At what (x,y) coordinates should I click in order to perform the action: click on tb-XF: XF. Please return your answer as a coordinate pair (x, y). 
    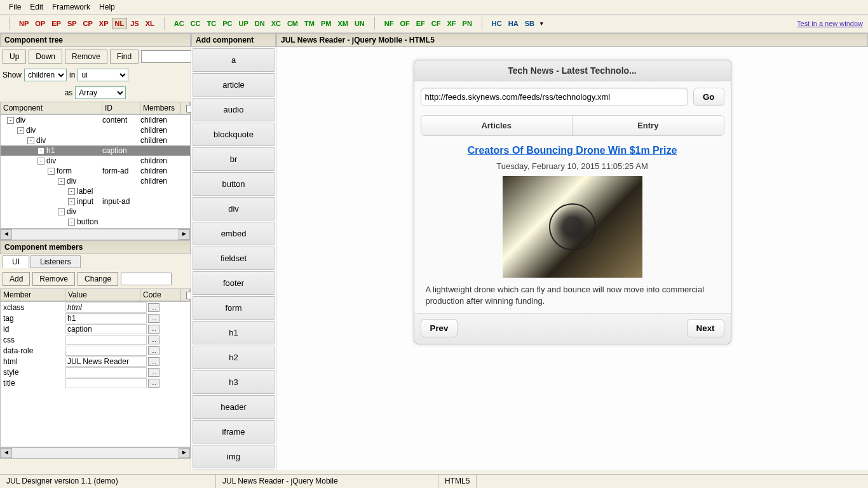
    Looking at the image, I should click on (452, 24).